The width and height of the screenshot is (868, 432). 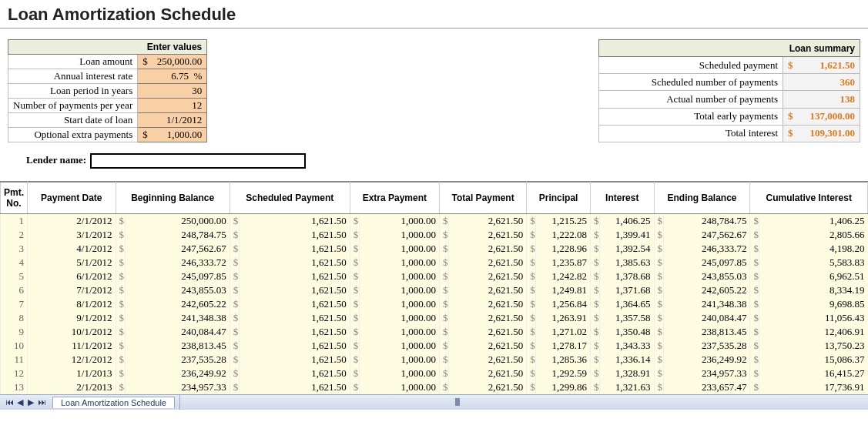 What do you see at coordinates (290, 199) in the screenshot?
I see `col-scheduled-payment: Scheduled Payment` at bounding box center [290, 199].